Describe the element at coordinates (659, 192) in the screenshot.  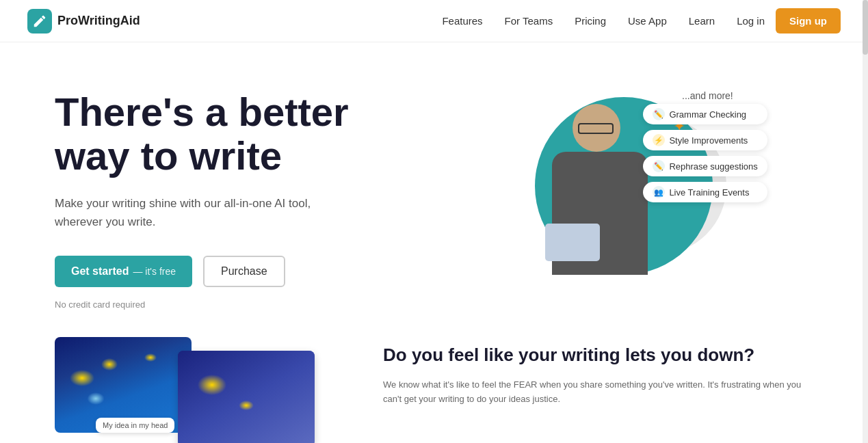
I see `training-icon: 👥` at that location.